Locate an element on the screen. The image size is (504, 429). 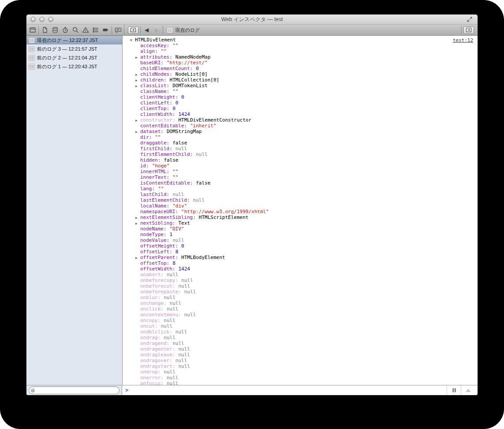
property-row: dir"" is located at coordinates (300, 137).